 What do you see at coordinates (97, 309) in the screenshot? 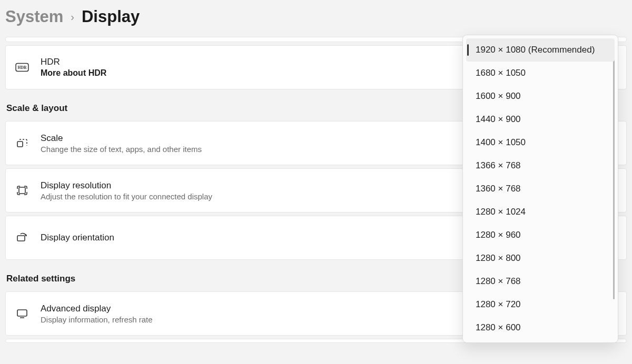
I see `advanced-display-title: Advanced display` at bounding box center [97, 309].